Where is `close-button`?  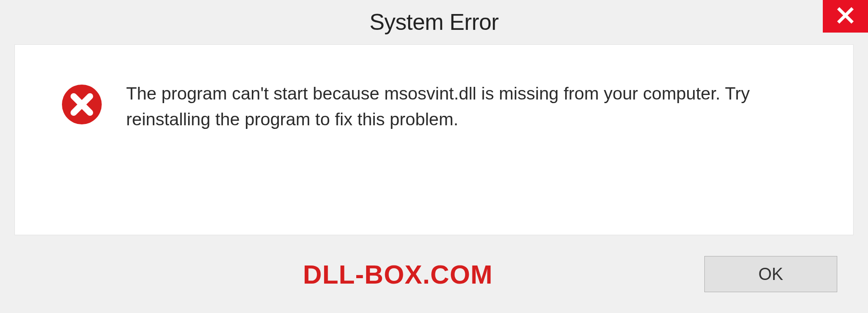
close-button is located at coordinates (845, 16).